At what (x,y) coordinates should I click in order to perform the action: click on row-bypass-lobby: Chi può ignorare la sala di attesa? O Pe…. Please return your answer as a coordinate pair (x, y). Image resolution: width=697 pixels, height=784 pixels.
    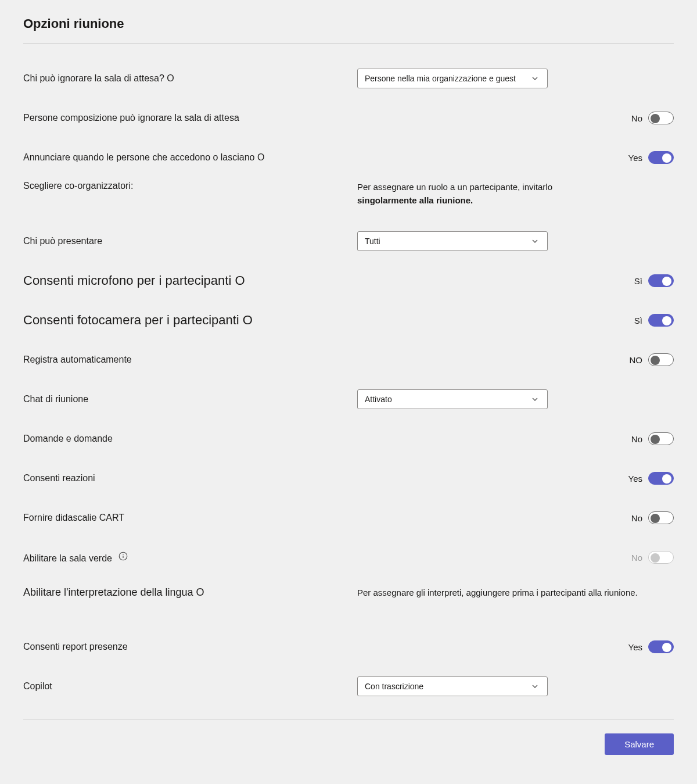
    Looking at the image, I should click on (348, 78).